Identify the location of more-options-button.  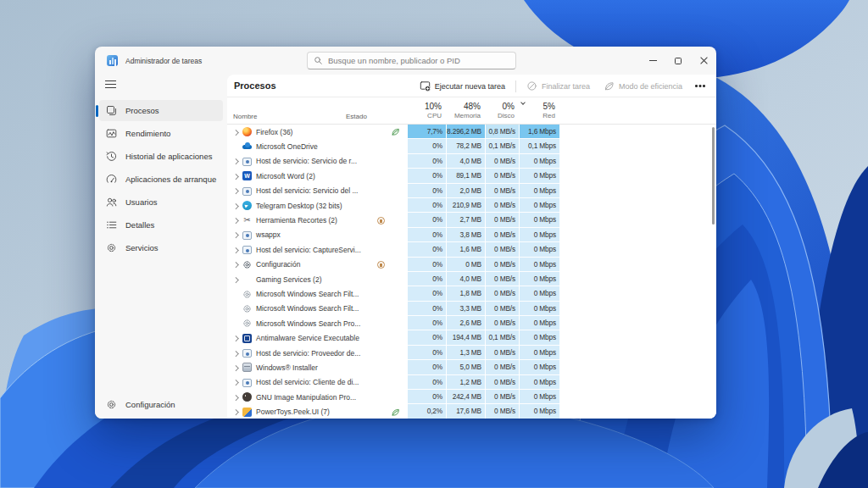
(700, 86).